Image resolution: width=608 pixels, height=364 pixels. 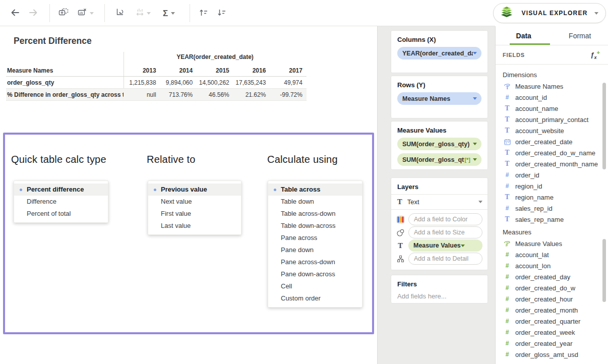 What do you see at coordinates (315, 298) in the screenshot?
I see `menu-item-custom-order: Custom order` at bounding box center [315, 298].